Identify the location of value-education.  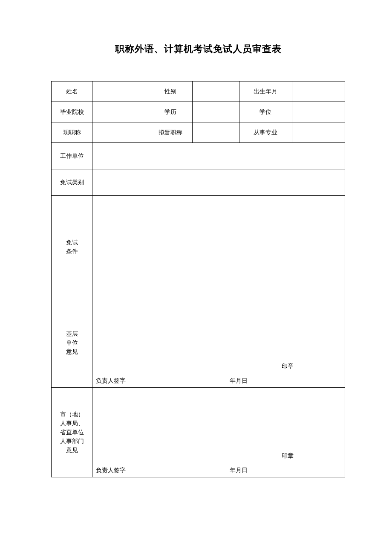
(216, 112).